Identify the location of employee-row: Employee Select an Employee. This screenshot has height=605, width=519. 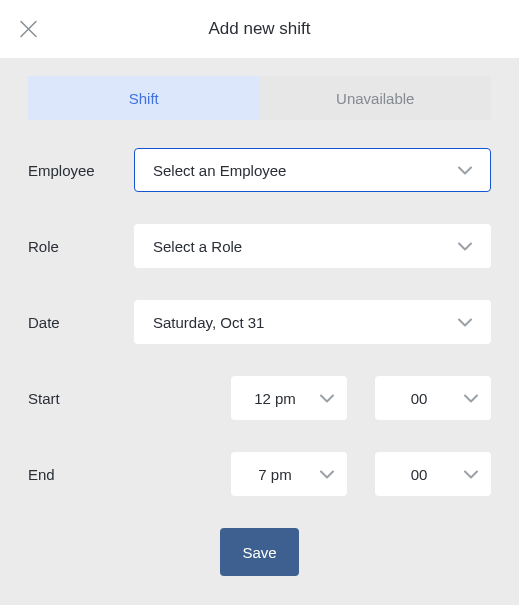
(260, 170).